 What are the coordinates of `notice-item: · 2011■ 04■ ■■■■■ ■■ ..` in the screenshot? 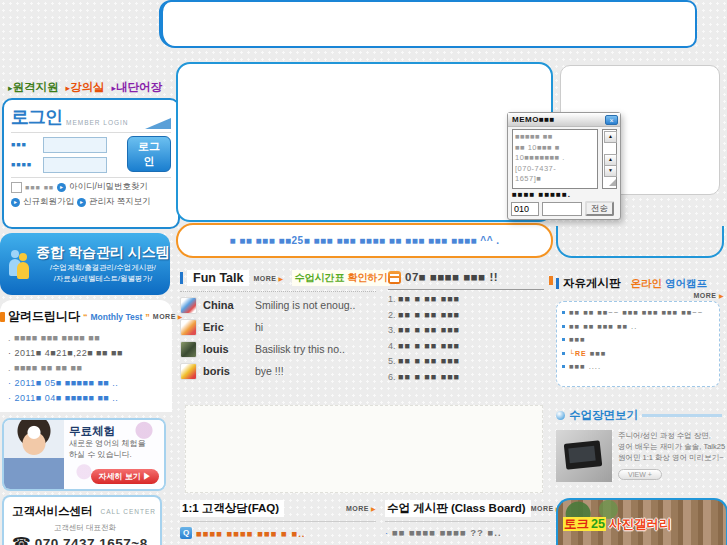 It's located at (87, 398).